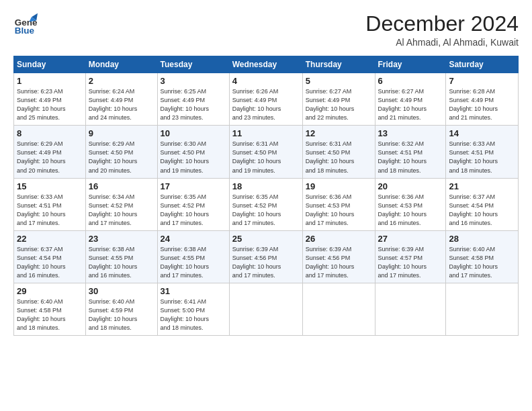 This screenshot has width=532, height=411. What do you see at coordinates (339, 99) in the screenshot?
I see `calendar-cell: 5Sunrise: 6:27 AMSunset: 4:49 PMDaylight…` at bounding box center [339, 99].